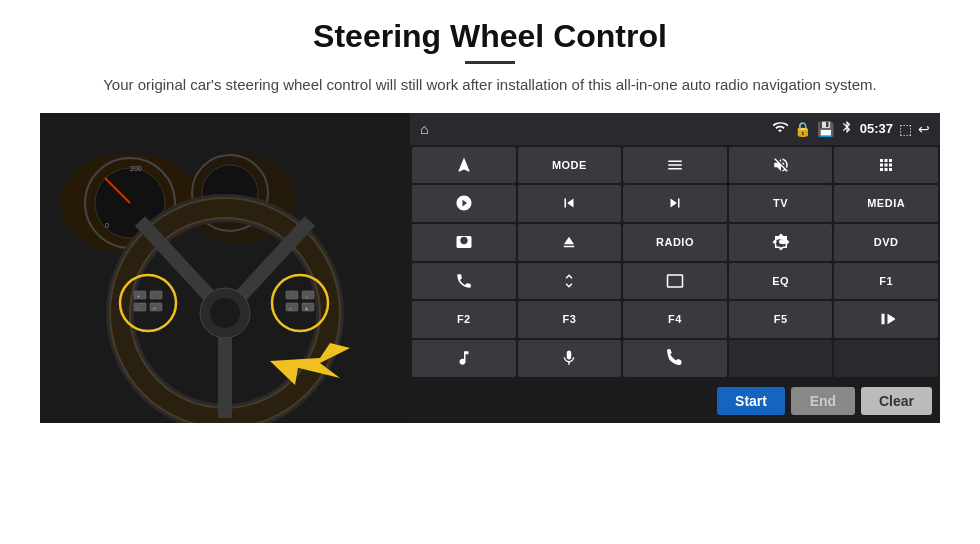 The width and height of the screenshot is (980, 544). I want to click on forward-button, so click(675, 204).